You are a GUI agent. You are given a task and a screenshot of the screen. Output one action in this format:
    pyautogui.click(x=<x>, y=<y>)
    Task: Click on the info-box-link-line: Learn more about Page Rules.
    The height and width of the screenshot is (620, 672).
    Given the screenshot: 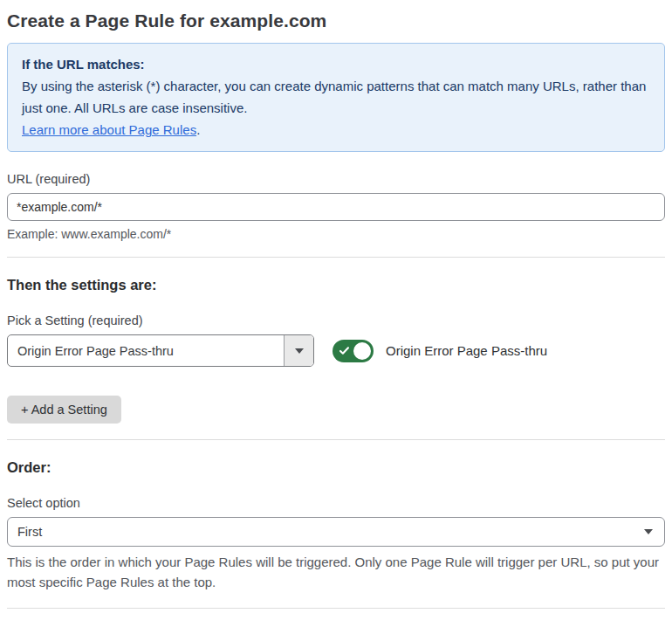 What is the action you would take?
    pyautogui.click(x=336, y=129)
    